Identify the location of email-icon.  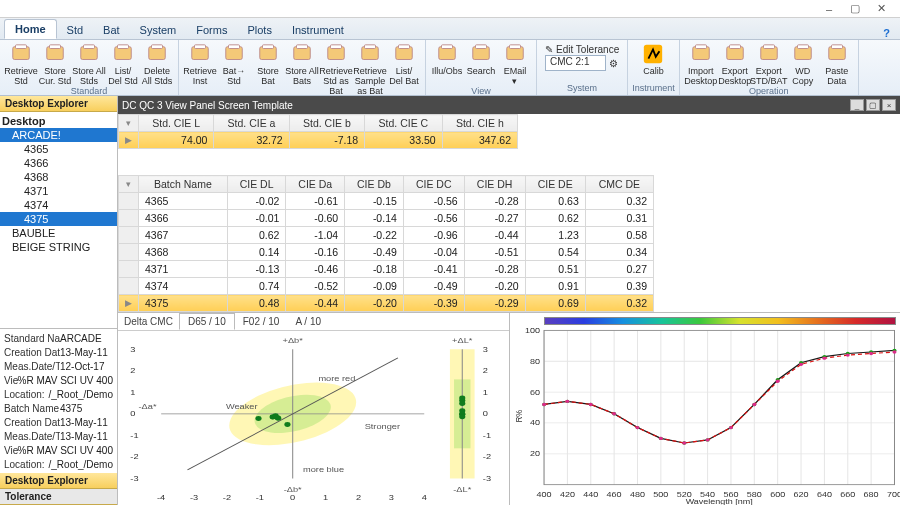
(515, 54).